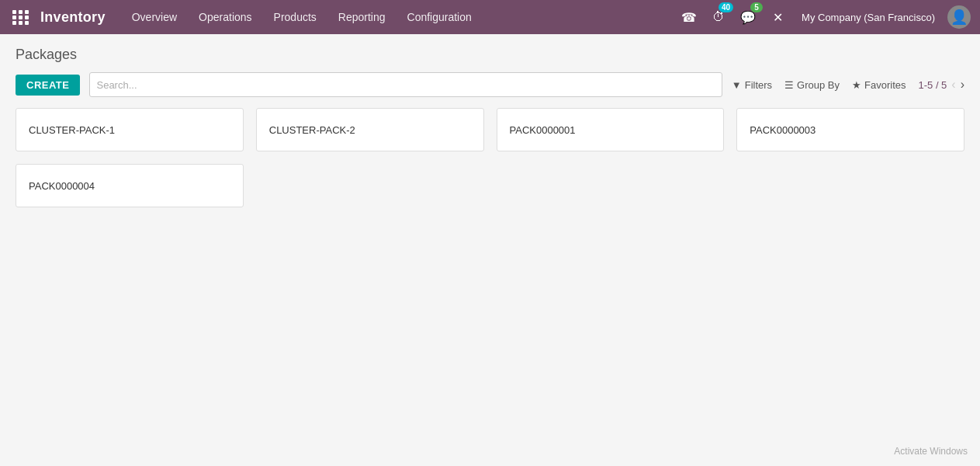 This screenshot has height=466, width=980. I want to click on package-card: PACK0000001, so click(611, 130).